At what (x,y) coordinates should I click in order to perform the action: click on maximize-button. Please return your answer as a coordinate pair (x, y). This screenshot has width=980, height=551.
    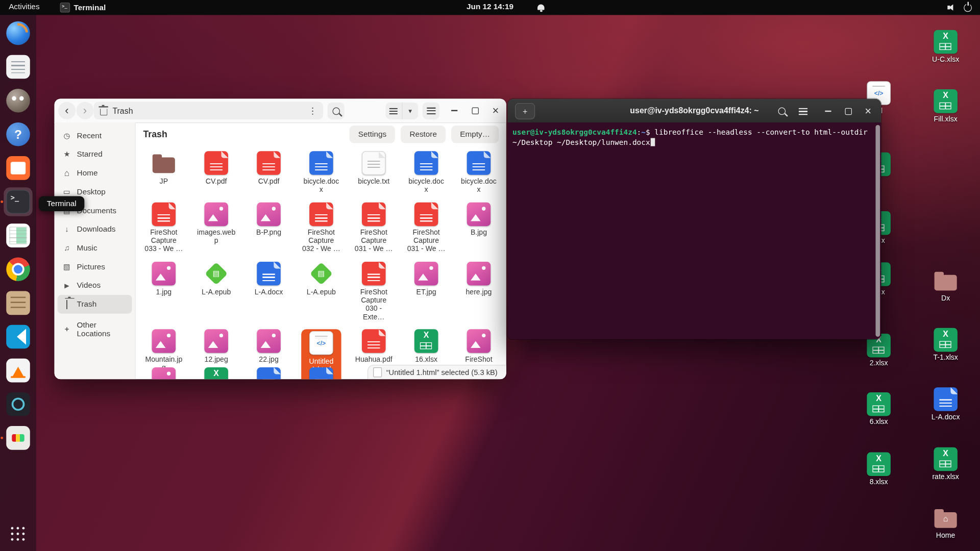
    Looking at the image, I should click on (475, 111).